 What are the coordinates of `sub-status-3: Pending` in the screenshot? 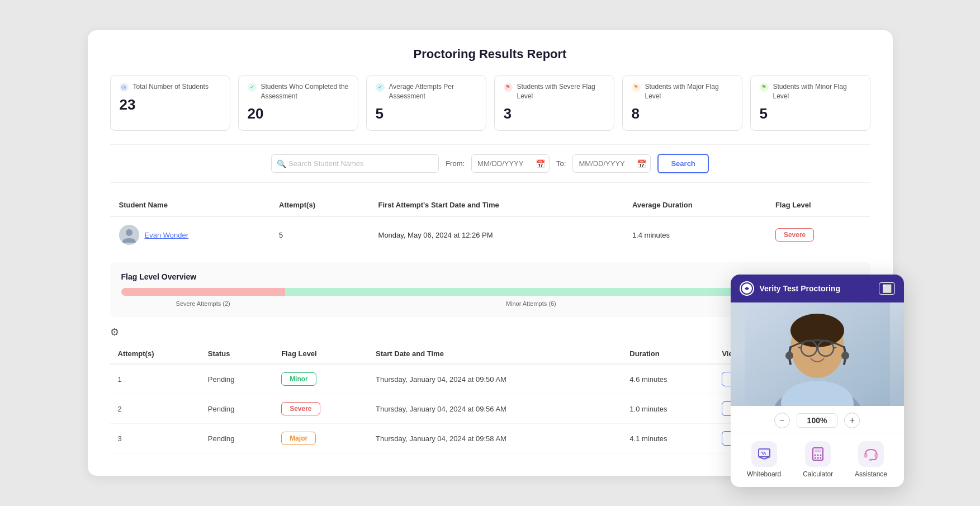 It's located at (237, 438).